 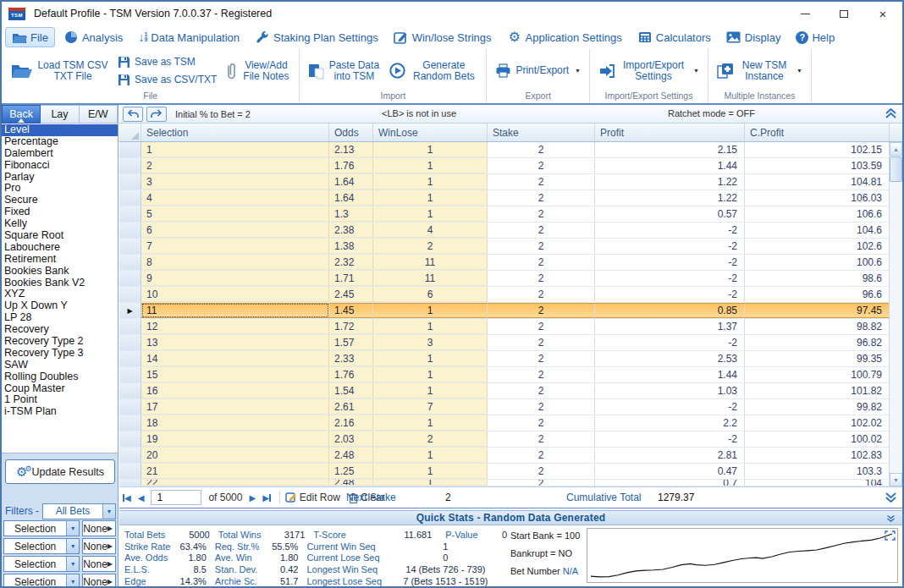 What do you see at coordinates (344, 71) in the screenshot?
I see `paste-data-button: Paste Data into TSM` at bounding box center [344, 71].